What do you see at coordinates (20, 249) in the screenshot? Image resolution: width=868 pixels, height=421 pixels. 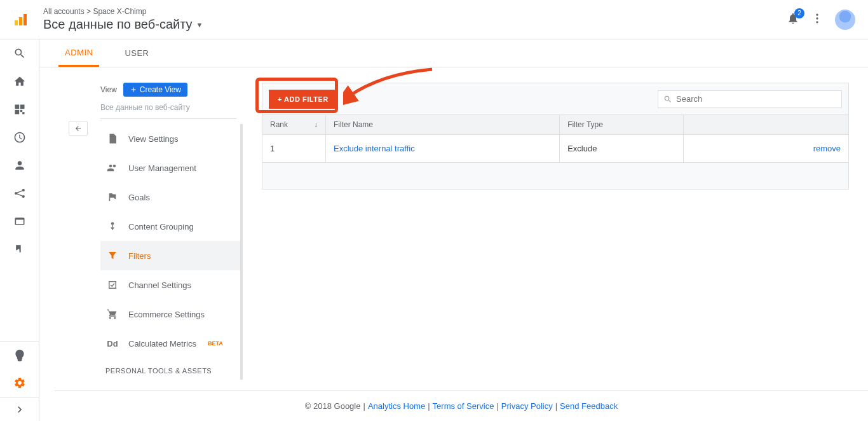 I see `rail-conversions` at bounding box center [20, 249].